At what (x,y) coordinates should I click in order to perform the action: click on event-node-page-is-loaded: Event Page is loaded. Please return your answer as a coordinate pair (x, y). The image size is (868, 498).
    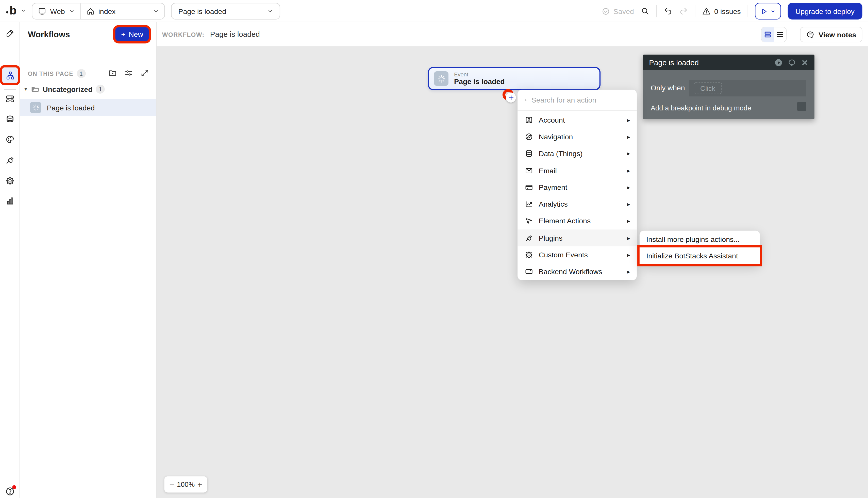
    Looking at the image, I should click on (514, 78).